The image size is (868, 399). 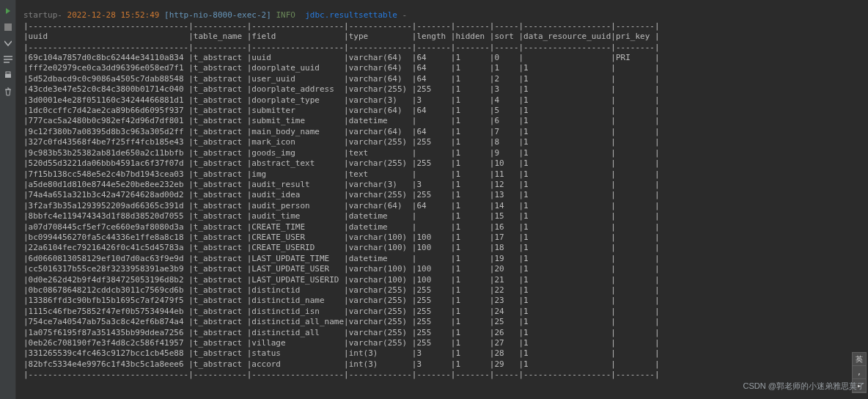 What do you see at coordinates (442, 259) in the screenshot?
I see `table-row: |6d0660813058129ef10d7d0ac63f9e9d |t_abs…` at bounding box center [442, 259].